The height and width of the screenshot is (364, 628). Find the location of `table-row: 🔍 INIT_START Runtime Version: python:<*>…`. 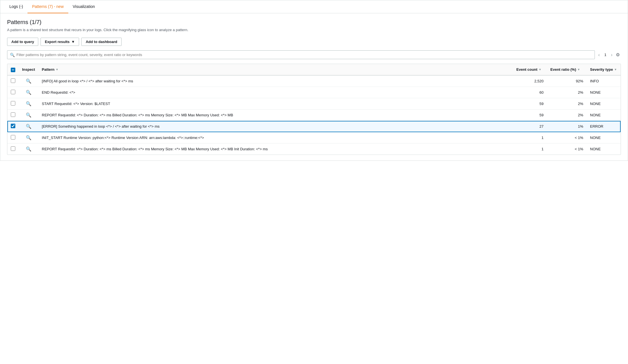

table-row: 🔍 INIT_START Runtime Version: python:<*>… is located at coordinates (314, 138).